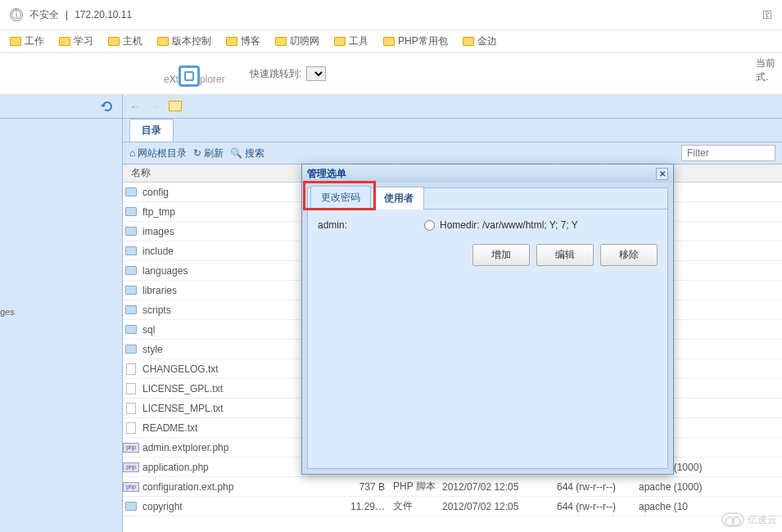  What do you see at coordinates (629, 255) in the screenshot?
I see `remove-button: 移除` at bounding box center [629, 255].